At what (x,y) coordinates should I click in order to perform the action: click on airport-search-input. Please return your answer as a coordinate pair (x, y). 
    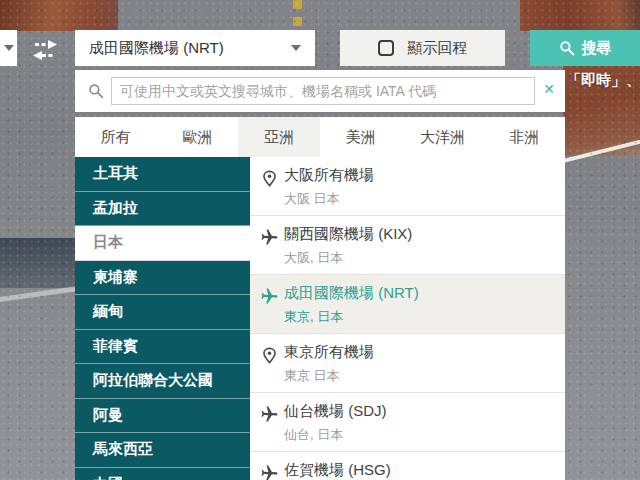
    Looking at the image, I should click on (323, 91).